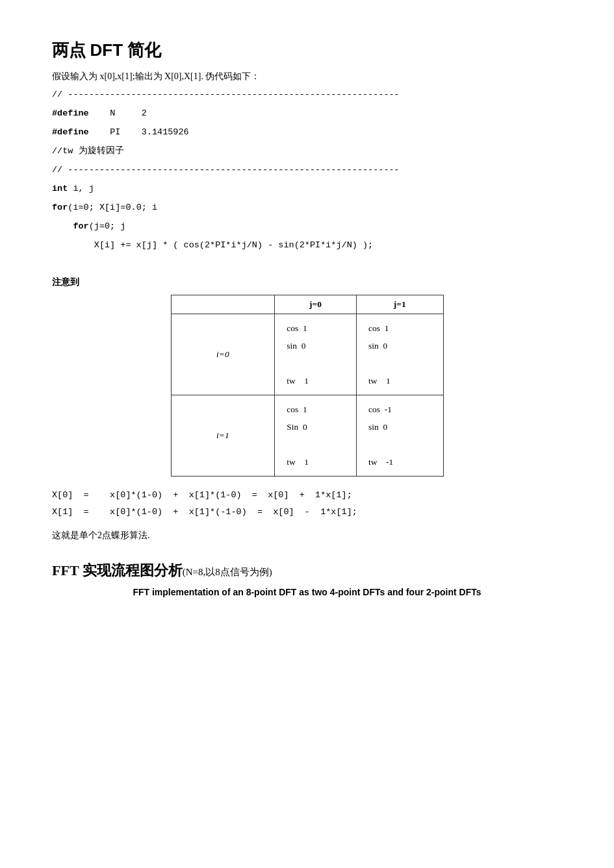 This screenshot has width=614, height=868. Describe the element at coordinates (223, 305) in the screenshot. I see `v2-header-empty` at that location.